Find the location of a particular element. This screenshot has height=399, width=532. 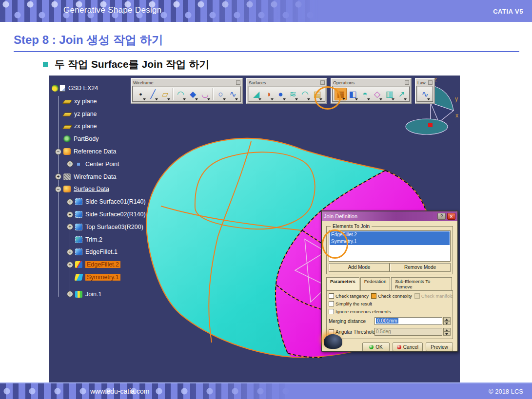

merging-distance-spinner is located at coordinates (447, 321).